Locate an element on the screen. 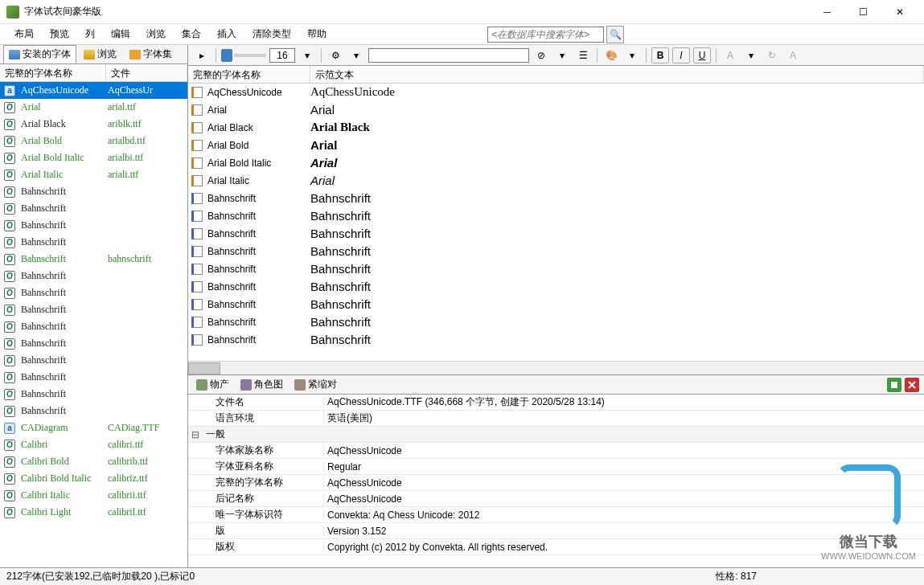  minimize-button: ─ is located at coordinates (827, 12).